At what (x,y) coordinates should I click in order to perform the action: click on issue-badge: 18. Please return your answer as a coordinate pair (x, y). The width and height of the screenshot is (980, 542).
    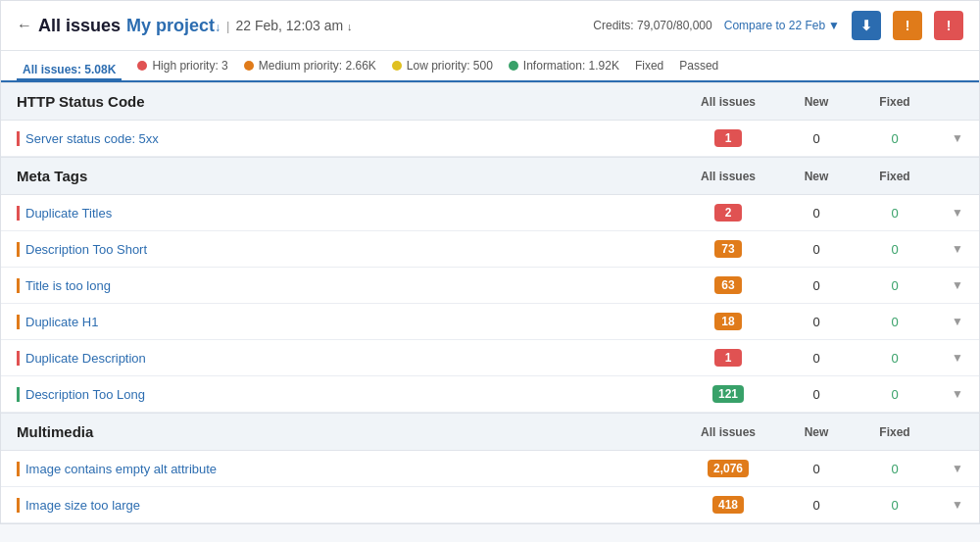
    Looking at the image, I should click on (728, 321).